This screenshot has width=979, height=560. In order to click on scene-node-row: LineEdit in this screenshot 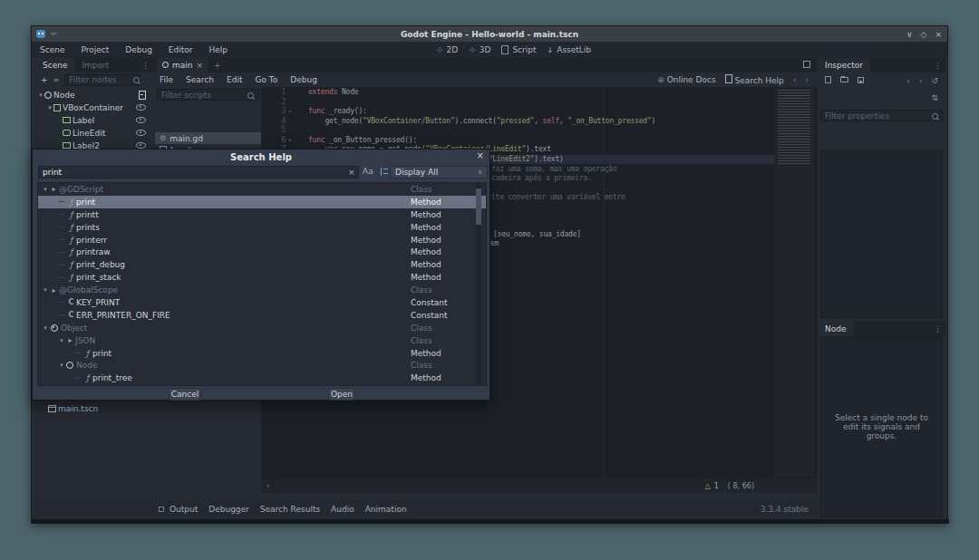, I will do `click(94, 132)`.